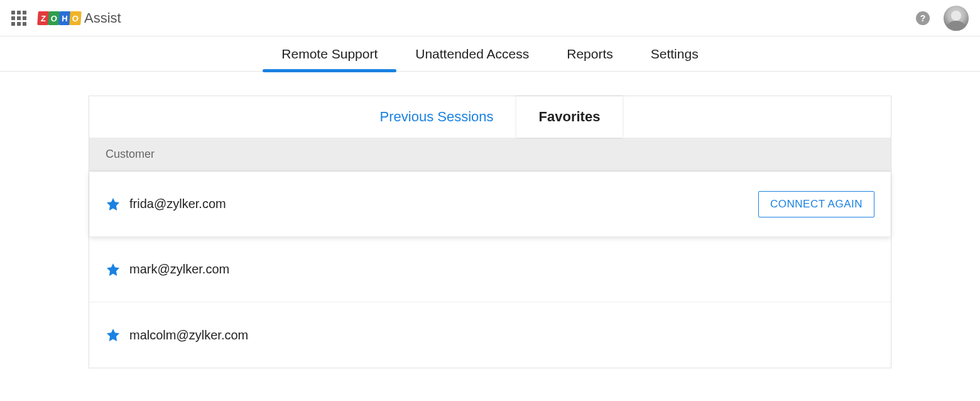  I want to click on customer-email: mark@zylker.com, so click(180, 269).